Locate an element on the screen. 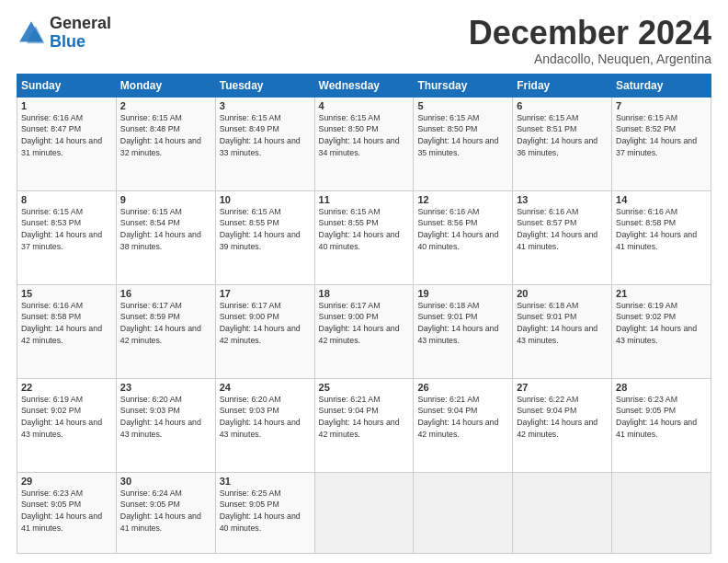 This screenshot has width=728, height=563. month-title: December 2024 is located at coordinates (590, 33).